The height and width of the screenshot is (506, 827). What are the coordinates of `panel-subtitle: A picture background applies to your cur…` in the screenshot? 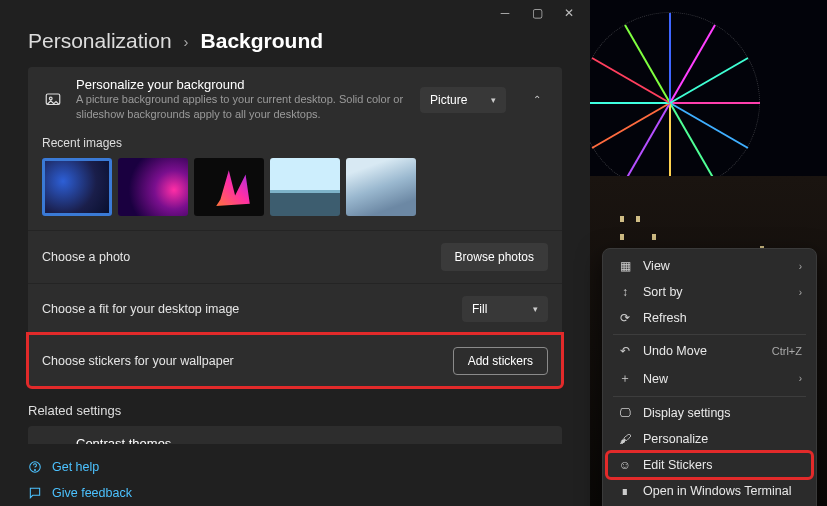 It's located at (242, 107).